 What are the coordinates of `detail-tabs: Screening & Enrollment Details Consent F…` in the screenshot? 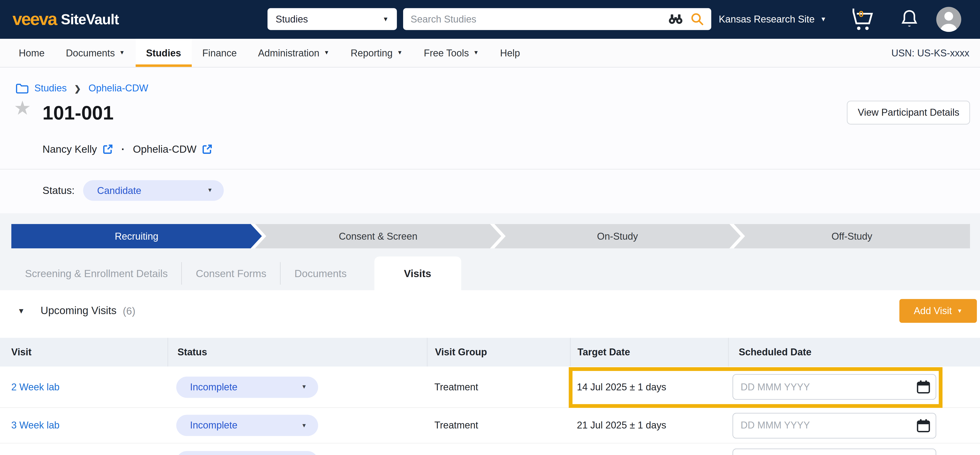 It's located at (490, 273).